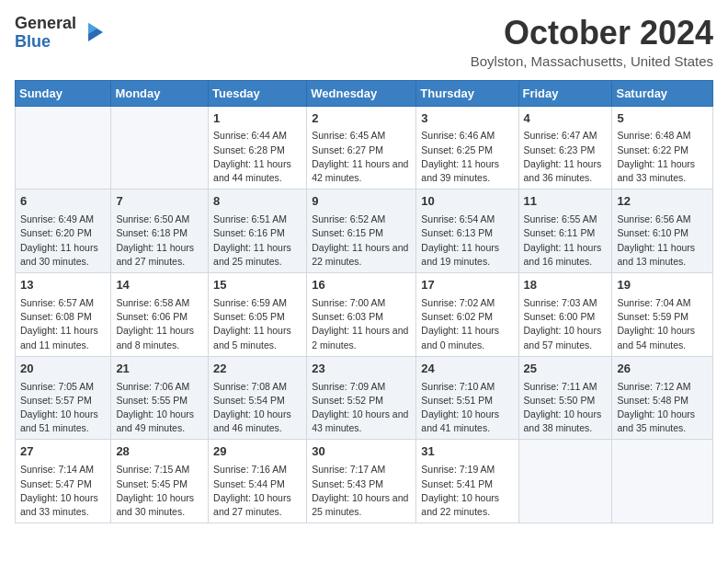  What do you see at coordinates (347, 316) in the screenshot?
I see `sunset-text: Sunset: 6:03 PM` at bounding box center [347, 316].